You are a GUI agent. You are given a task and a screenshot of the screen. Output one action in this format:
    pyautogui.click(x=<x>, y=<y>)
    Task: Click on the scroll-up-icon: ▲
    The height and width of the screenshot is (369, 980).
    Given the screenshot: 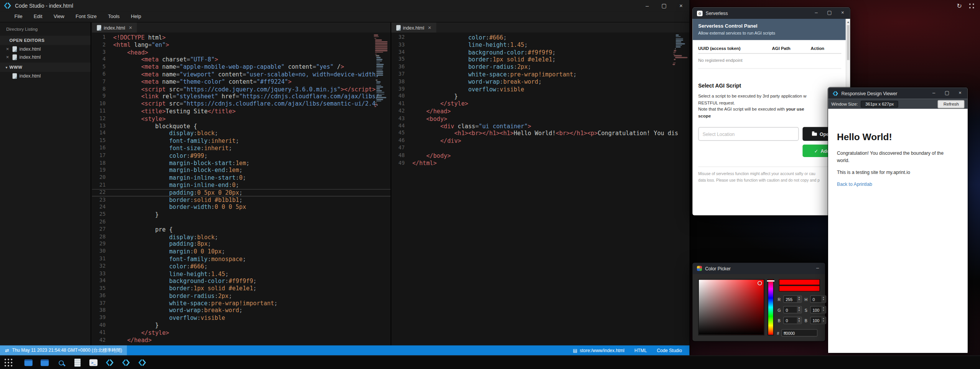 What is the action you would take?
    pyautogui.click(x=848, y=22)
    